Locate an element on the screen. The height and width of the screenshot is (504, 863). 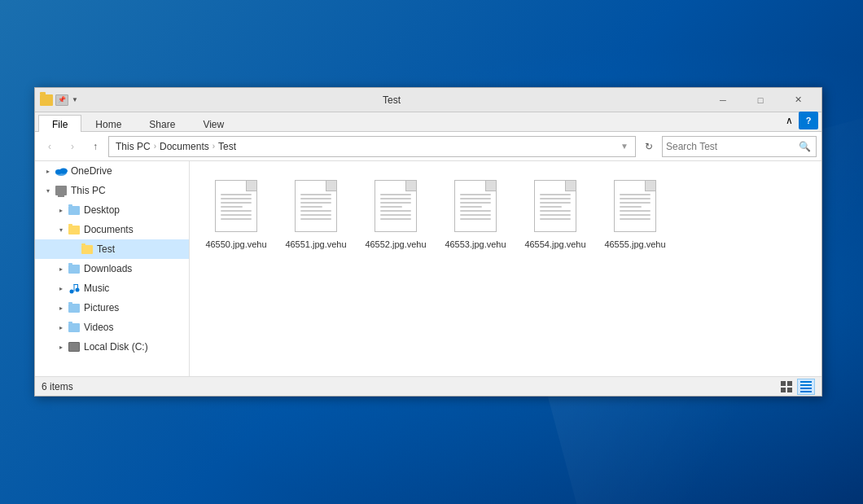
sidebar-label-pictures: Pictures is located at coordinates (101, 308).